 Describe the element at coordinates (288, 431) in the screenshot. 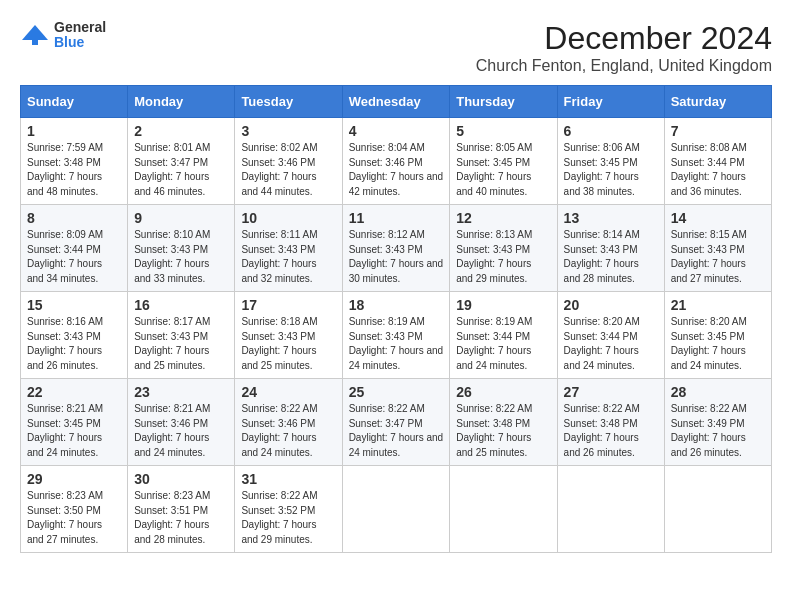

I see `day-info: Sunrise: 8:22 AM Sunset: 3:46 PM Dayligh…` at that location.